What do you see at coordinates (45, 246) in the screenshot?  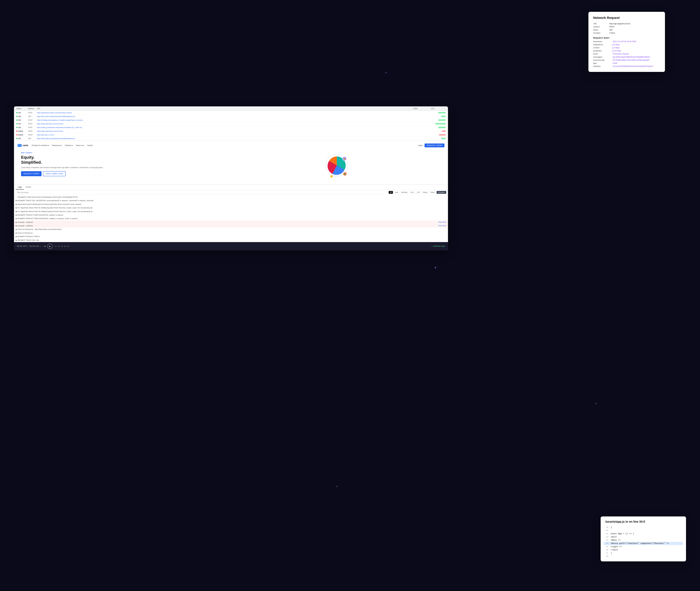 I see `skip-back-button: ⏮` at bounding box center [45, 246].